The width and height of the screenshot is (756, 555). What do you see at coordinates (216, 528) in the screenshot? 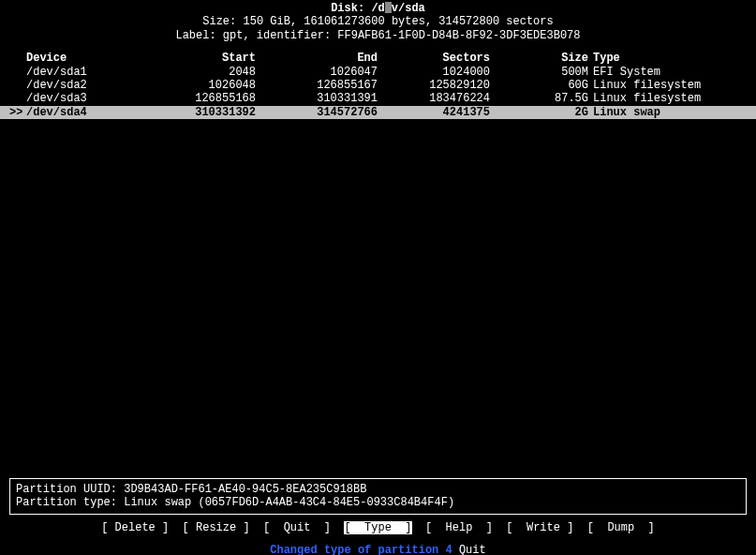
I see `menu-resize: [ Resize ]` at bounding box center [216, 528].